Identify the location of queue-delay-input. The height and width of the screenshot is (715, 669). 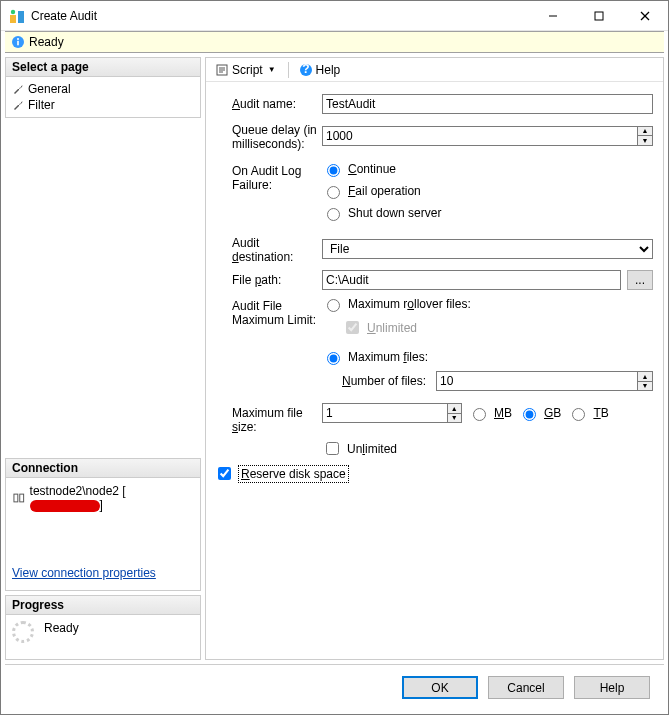
(480, 136).